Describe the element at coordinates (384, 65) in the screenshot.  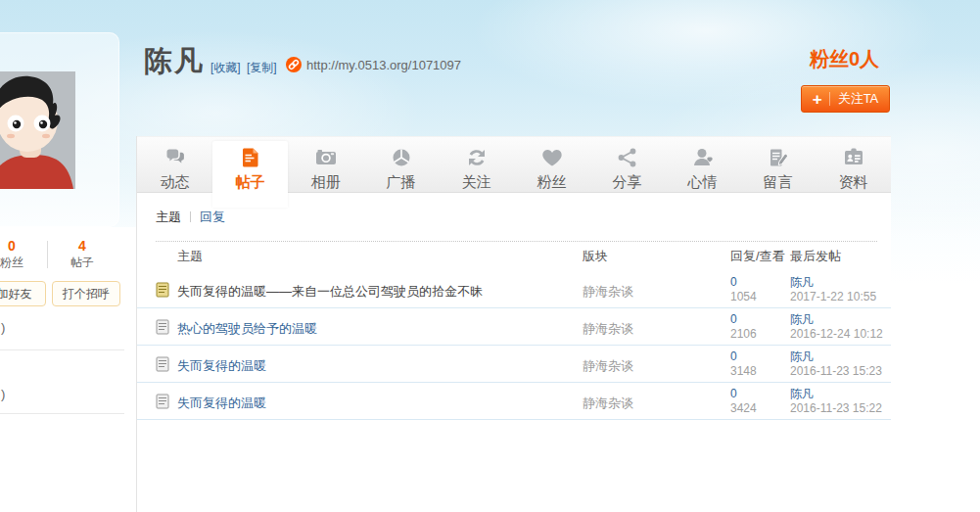
I see `profile-url: http://my.0513.org/1071097` at that location.